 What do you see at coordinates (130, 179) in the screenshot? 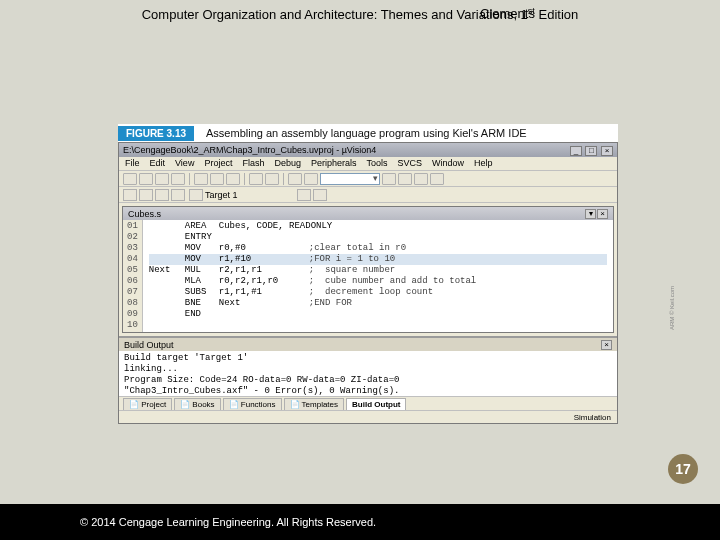
I see `new-file-button` at bounding box center [130, 179].